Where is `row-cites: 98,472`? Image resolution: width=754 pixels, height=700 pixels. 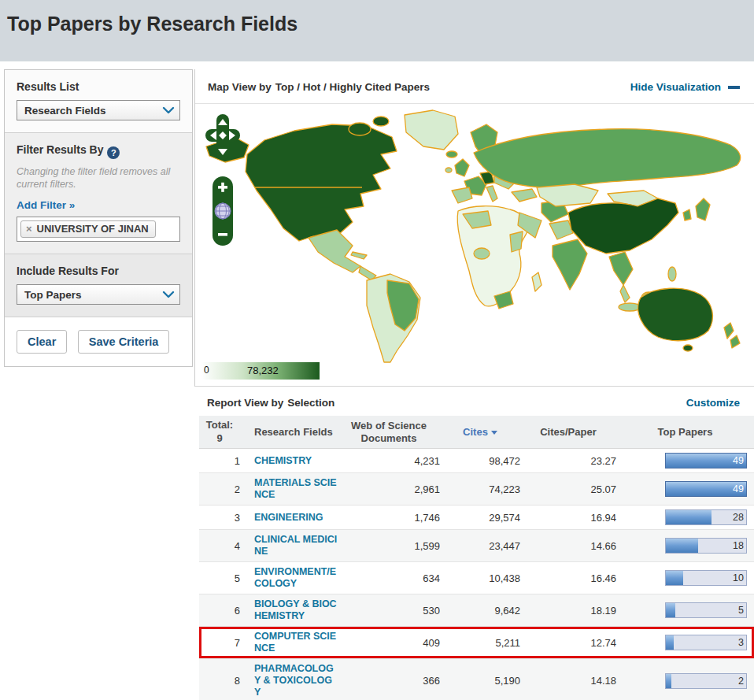
row-cites: 98,472 is located at coordinates (480, 461).